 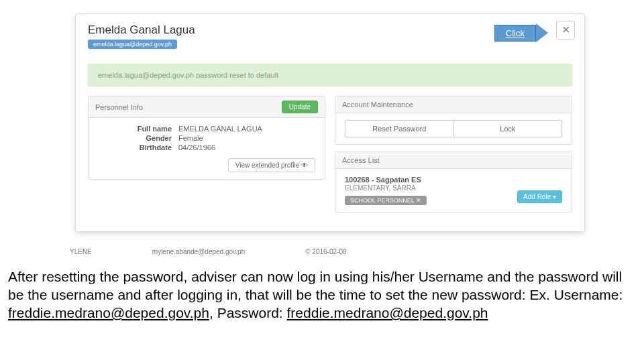 I want to click on panel-title: Personnel Info, so click(x=119, y=107).